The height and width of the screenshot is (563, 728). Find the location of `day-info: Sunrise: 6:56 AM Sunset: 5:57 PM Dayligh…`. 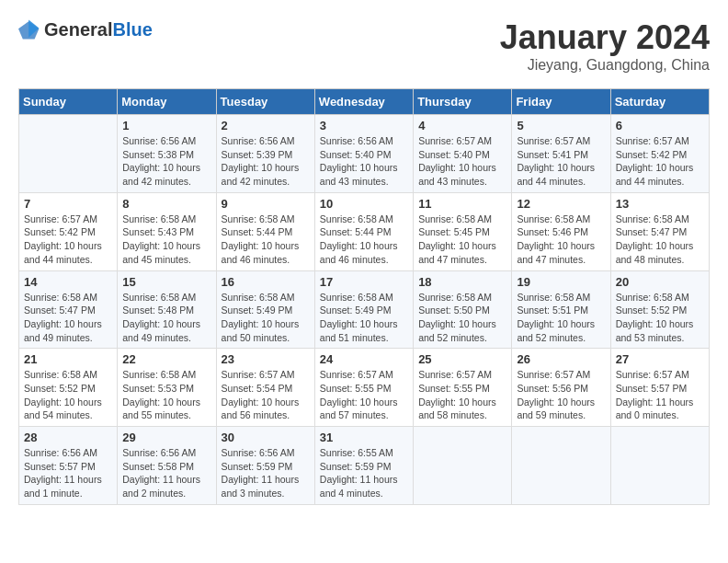

day-info: Sunrise: 6:56 AM Sunset: 5:57 PM Dayligh… is located at coordinates (68, 473).